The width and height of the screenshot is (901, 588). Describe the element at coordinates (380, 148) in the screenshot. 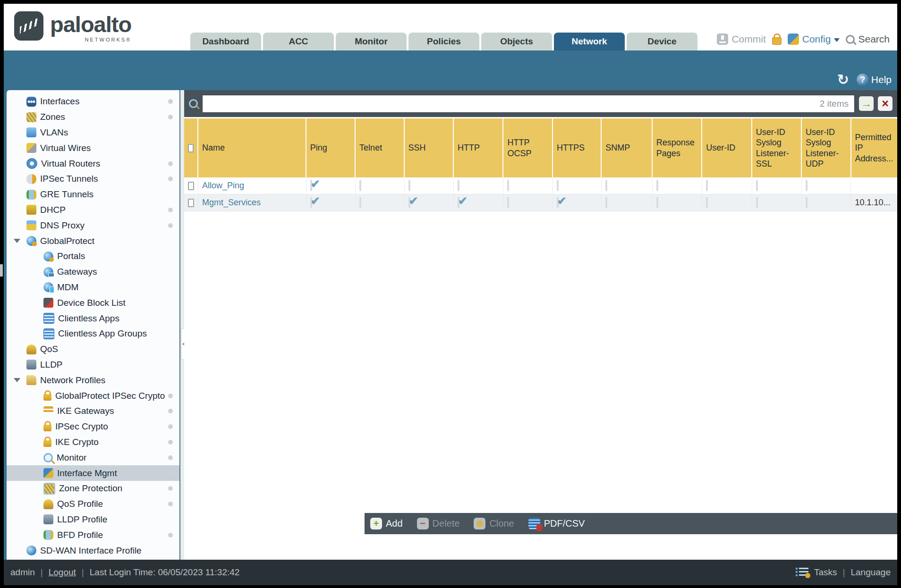

I see `column-header-telnet: Telnet` at that location.